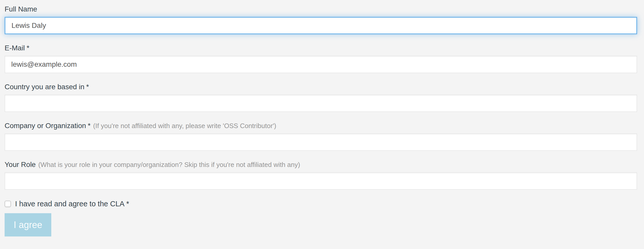  What do you see at coordinates (321, 175) in the screenshot?
I see `field-role: Your Role(What is your role in your comp…` at bounding box center [321, 175].